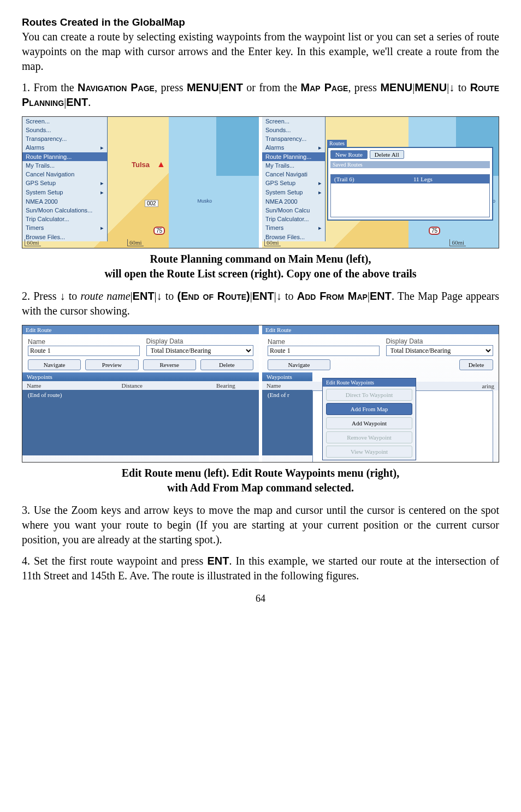 This screenshot has height=812, width=521. I want to click on screenshot-edit-route-right: Edit Route Name Display Data Total Dista…, so click(380, 394).